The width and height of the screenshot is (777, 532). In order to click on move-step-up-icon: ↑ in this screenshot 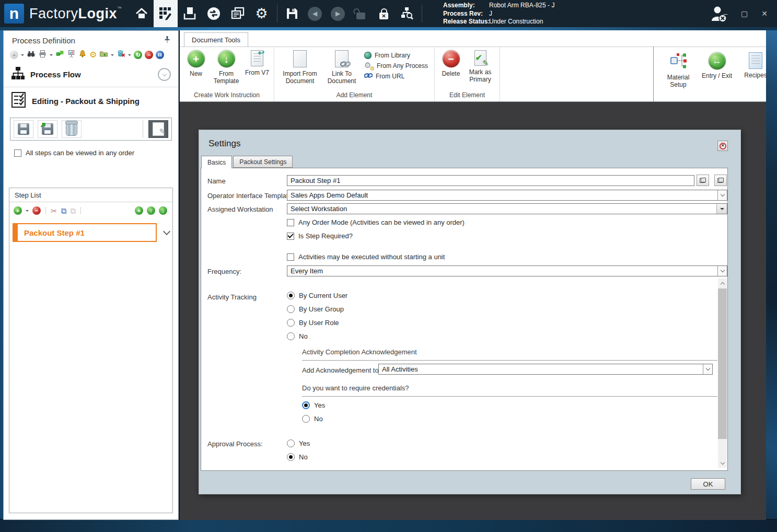, I will do `click(151, 211)`.